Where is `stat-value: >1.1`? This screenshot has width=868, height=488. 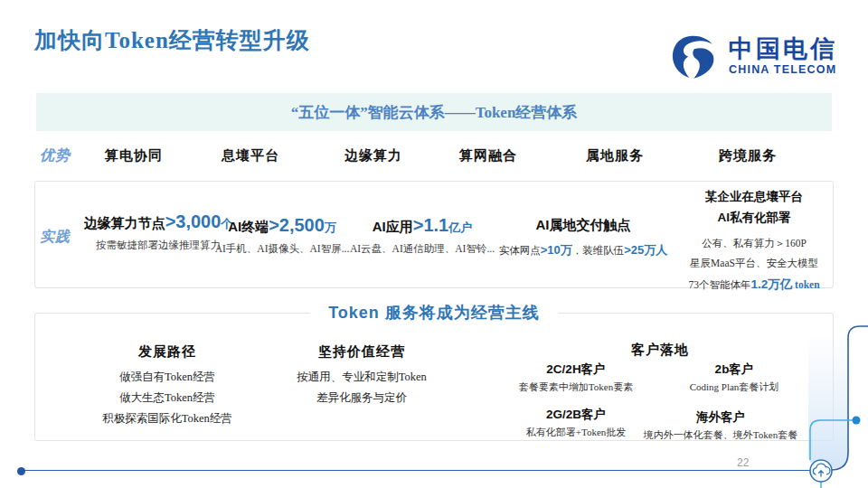
stat-value: >1.1 is located at coordinates (430, 225).